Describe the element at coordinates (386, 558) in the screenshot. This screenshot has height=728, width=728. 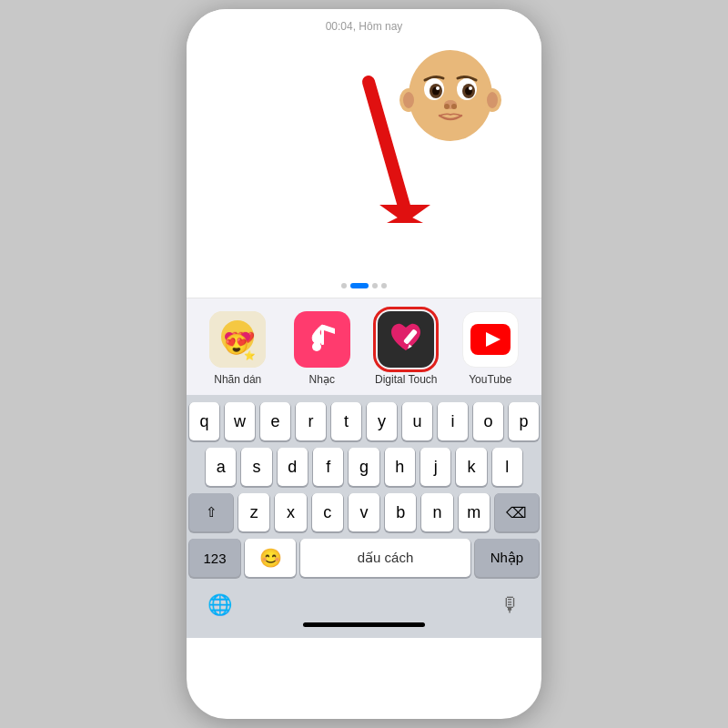
I see `key-space: dấu cách` at that location.